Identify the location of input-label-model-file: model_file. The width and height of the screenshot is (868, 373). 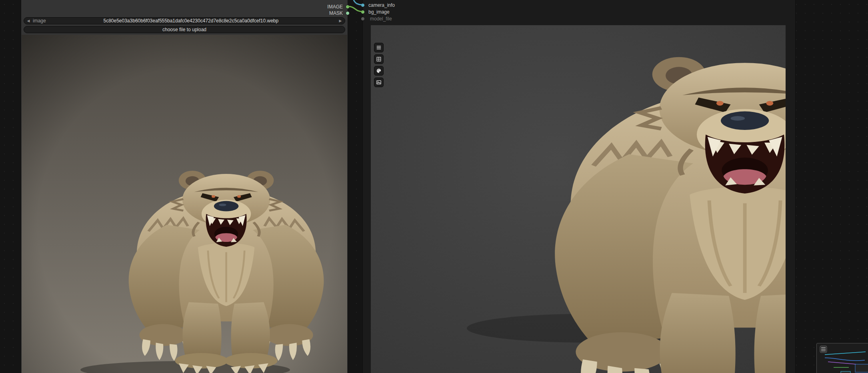
(381, 19).